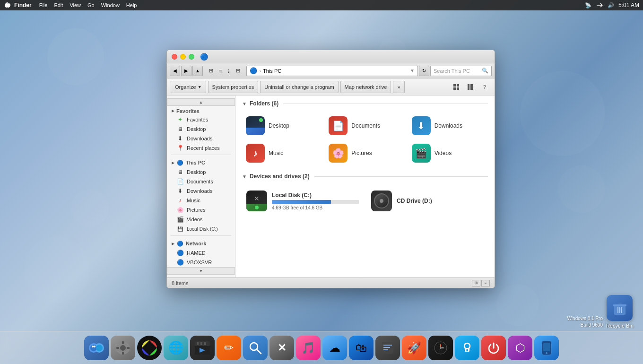 The height and width of the screenshot is (364, 643). Describe the element at coordinates (123, 348) in the screenshot. I see `dock-item-sysprefs` at that location.